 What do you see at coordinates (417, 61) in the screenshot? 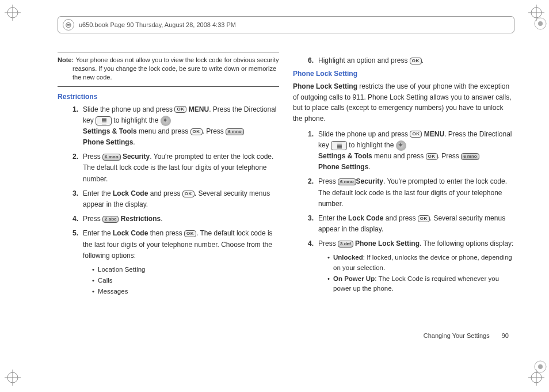
I see `step-item: 6. Highlight an option and press OK.` at bounding box center [417, 61].